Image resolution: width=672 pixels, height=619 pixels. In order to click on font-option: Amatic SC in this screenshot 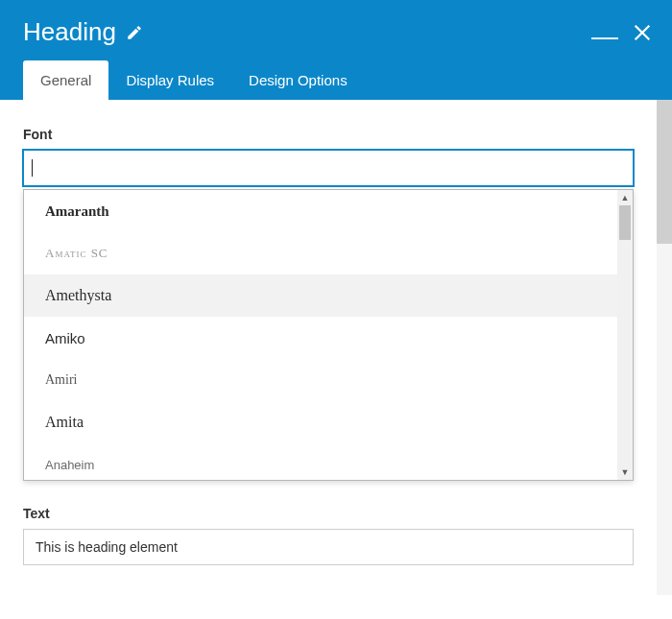, I will do `click(321, 253)`.